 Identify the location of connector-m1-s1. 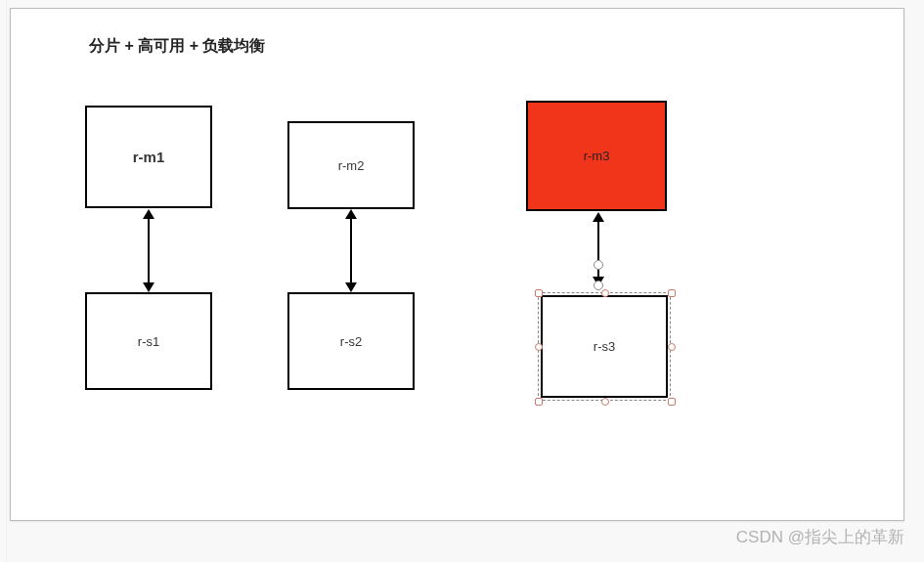
(149, 251).